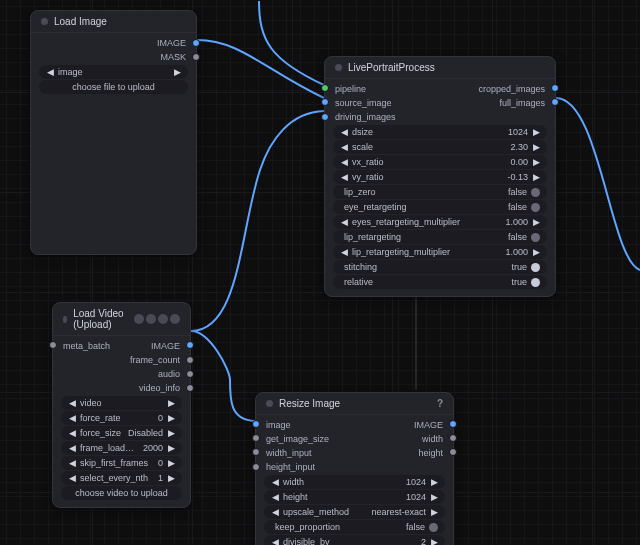 The height and width of the screenshot is (545, 640). What do you see at coordinates (114, 22) in the screenshot?
I see `node-header: Load Image` at bounding box center [114, 22].